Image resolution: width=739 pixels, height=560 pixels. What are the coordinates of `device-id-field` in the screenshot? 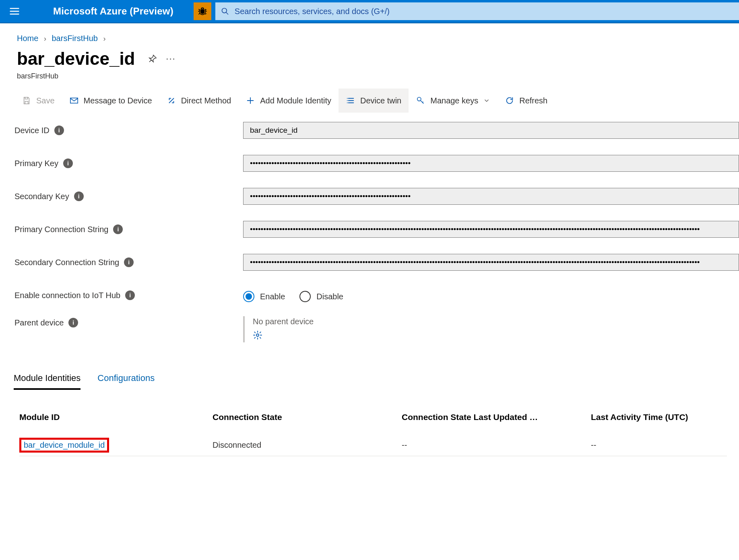 It's located at (491, 130).